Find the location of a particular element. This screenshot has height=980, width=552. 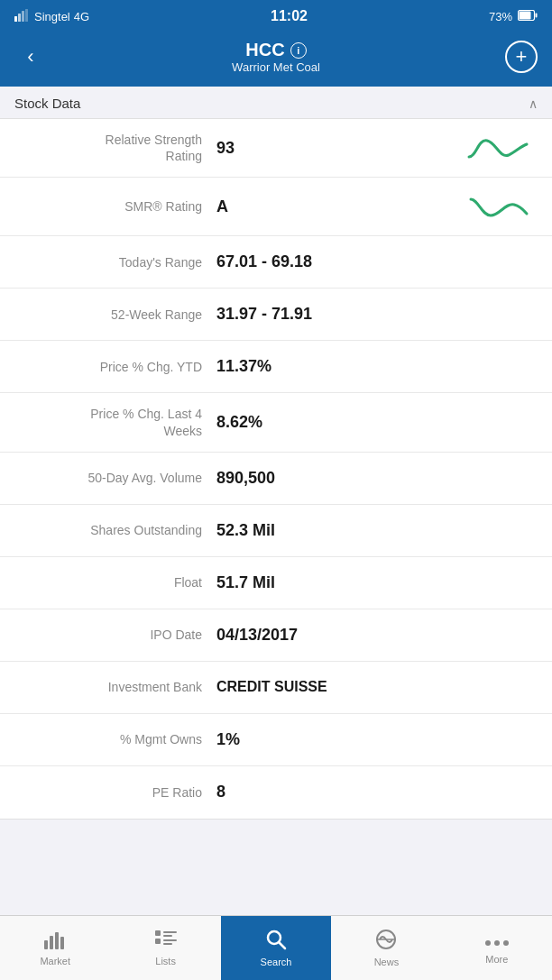

row-label: 52-Week Range is located at coordinates (117, 315).